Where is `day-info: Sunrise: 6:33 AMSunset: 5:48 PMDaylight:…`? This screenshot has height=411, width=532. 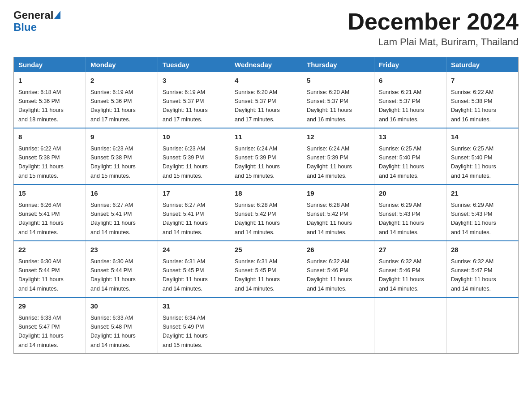
day-info: Sunrise: 6:33 AMSunset: 5:48 PMDaylight:… is located at coordinates (113, 331).